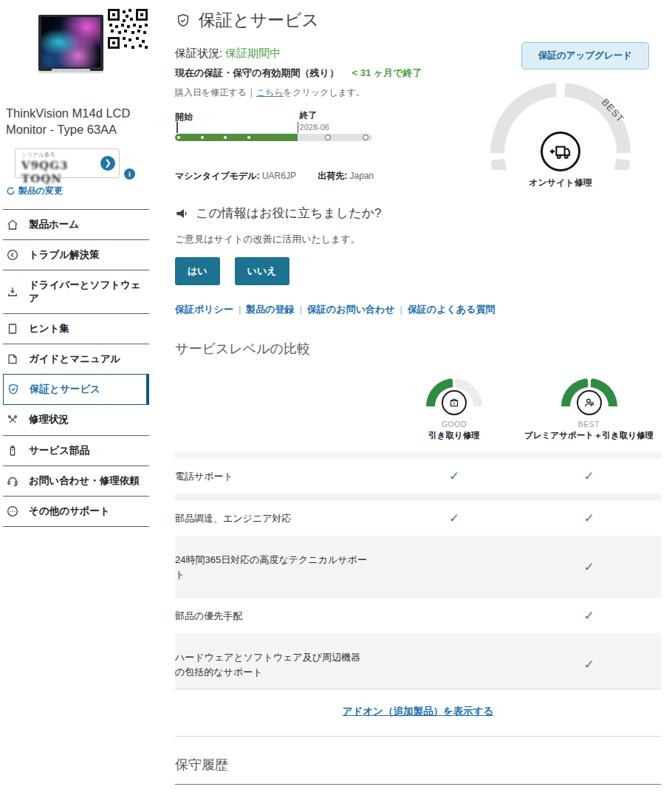 The image size is (672, 798). Describe the element at coordinates (78, 191) in the screenshot. I see `change-product-link: 製品の変更` at that location.